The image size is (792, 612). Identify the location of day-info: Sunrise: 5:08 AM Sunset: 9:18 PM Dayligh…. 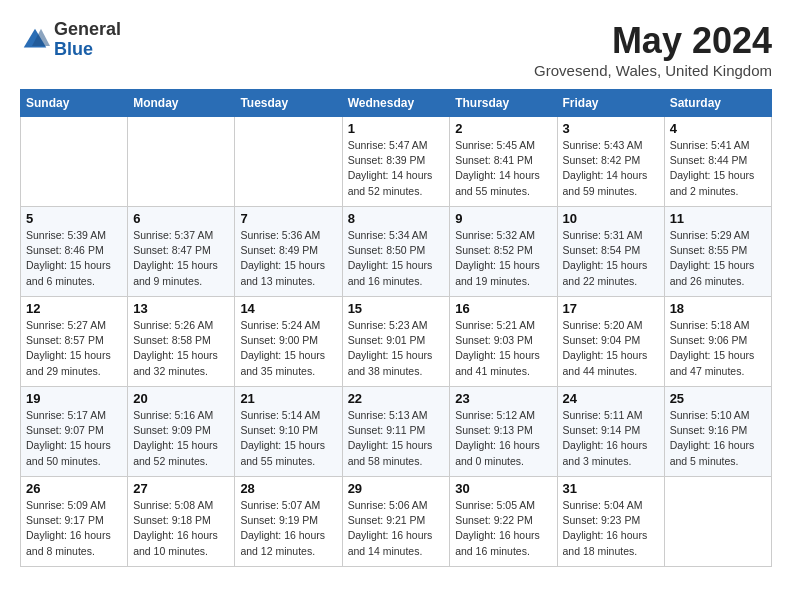
(181, 528).